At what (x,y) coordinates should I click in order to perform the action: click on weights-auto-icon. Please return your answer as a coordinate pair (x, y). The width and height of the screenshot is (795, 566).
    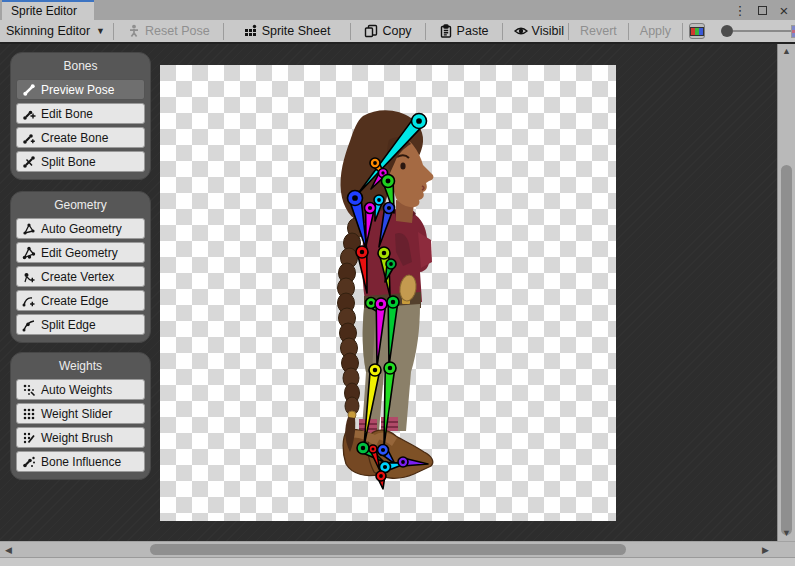
    Looking at the image, I should click on (29, 390).